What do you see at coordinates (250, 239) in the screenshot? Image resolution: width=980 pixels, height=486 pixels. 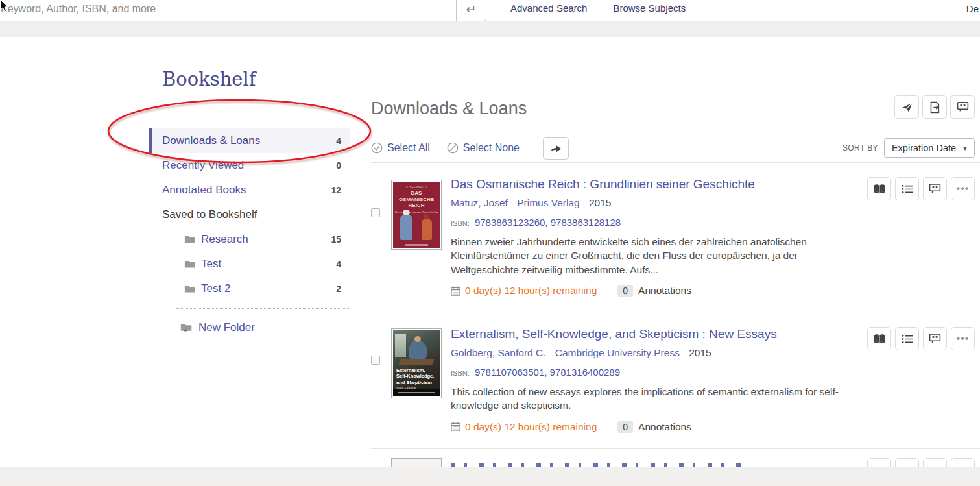 I see `sidebar-folder-research: Research 15` at bounding box center [250, 239].